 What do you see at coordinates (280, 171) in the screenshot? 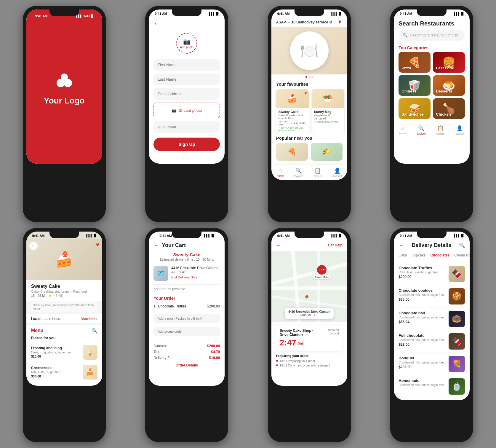
I see `home-icon: ⌂` at bounding box center [280, 171].